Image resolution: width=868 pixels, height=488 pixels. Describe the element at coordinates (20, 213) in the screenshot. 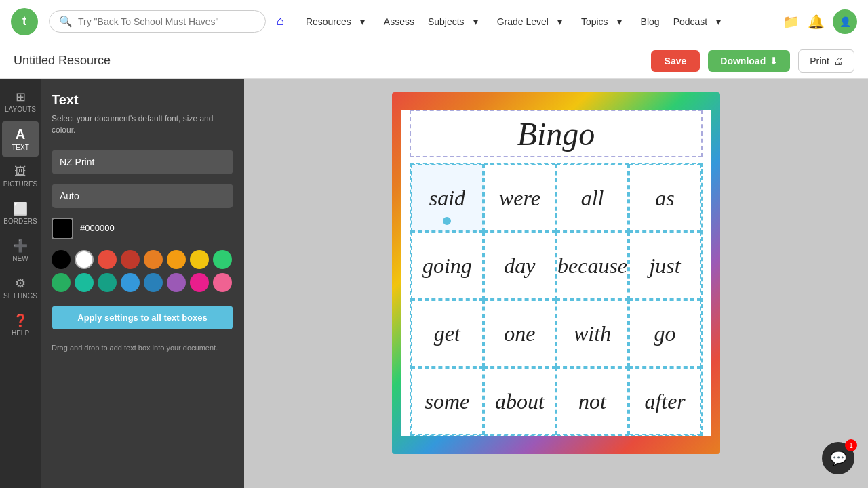

I see `sidebar-item-borders: ⬜ BORDERS` at that location.